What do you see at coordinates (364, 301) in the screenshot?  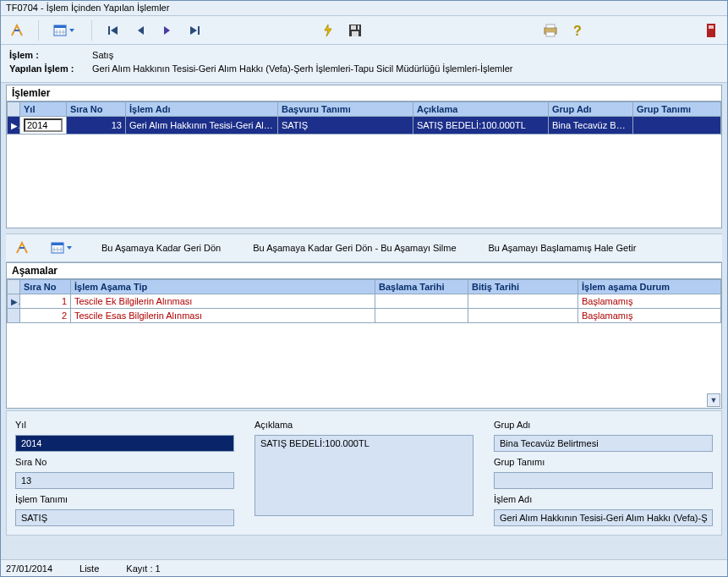 I see `table-row: ▶ 1 Tescile Ek Bilgilerin Alınması Başla…` at bounding box center [364, 301].